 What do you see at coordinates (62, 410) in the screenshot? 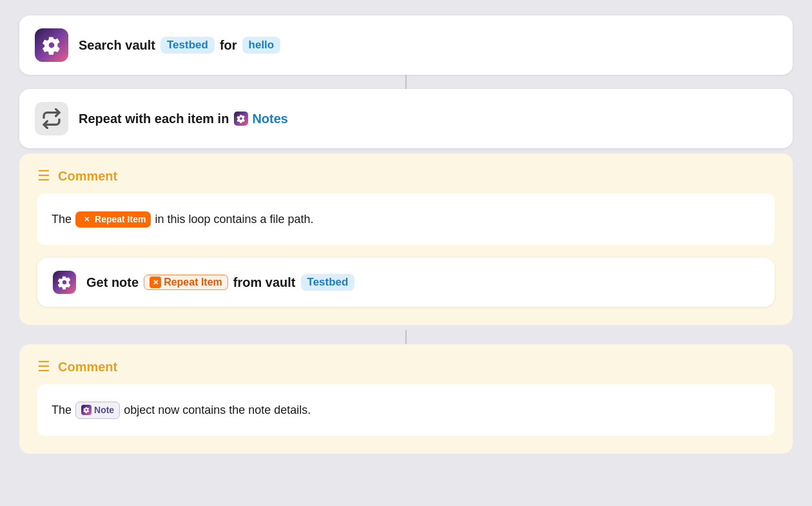
I see `comment-2-before: The` at bounding box center [62, 410].